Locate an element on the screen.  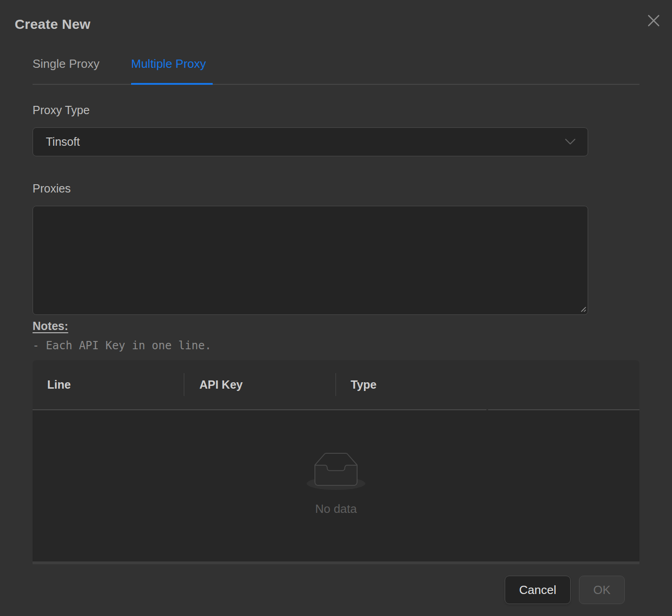
dialog-title: Create New is located at coordinates (52, 24).